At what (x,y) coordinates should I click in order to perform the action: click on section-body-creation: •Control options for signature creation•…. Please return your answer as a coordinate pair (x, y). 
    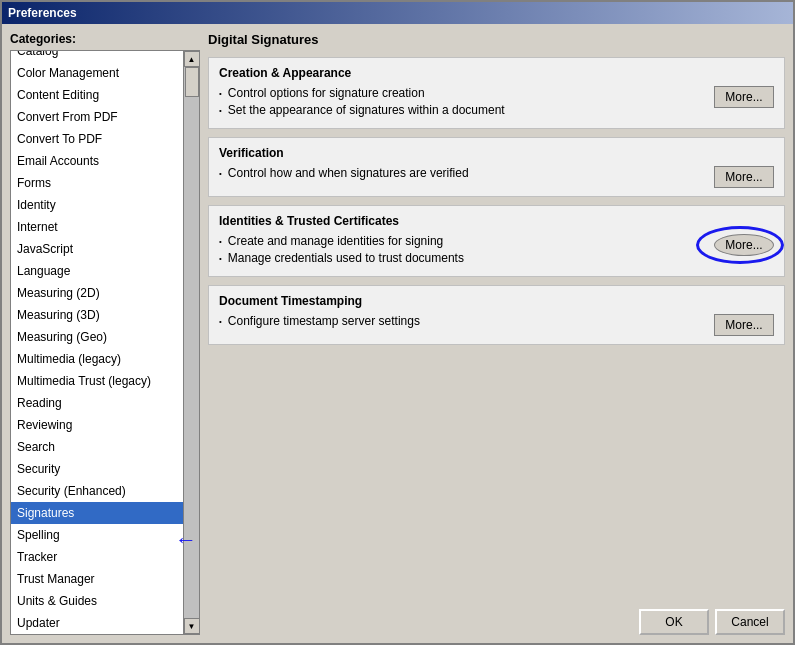
    Looking at the image, I should click on (496, 103).